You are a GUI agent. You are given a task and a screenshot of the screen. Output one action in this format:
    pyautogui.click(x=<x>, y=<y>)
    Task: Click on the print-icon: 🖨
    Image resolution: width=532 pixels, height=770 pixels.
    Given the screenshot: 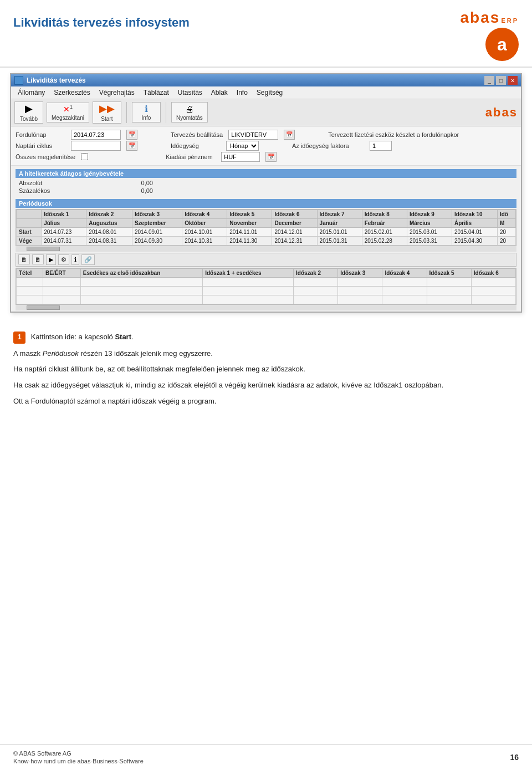 What is the action you would take?
    pyautogui.click(x=190, y=109)
    